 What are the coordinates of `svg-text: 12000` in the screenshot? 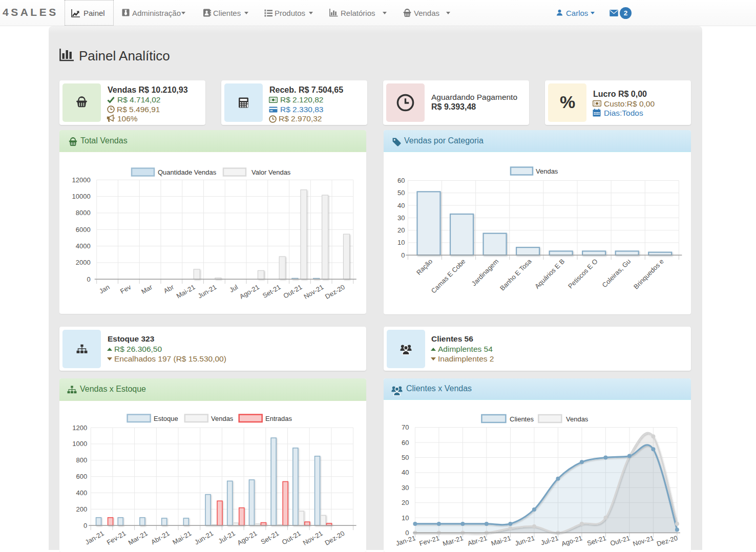 It's located at (81, 179).